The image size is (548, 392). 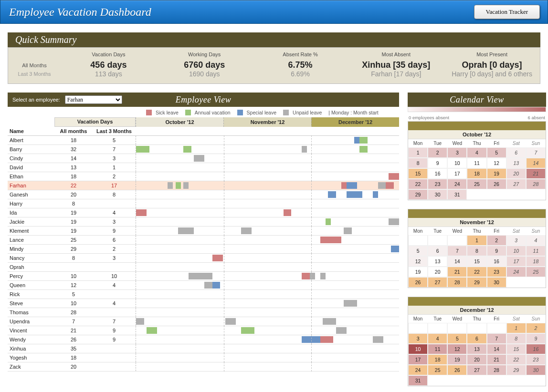 What do you see at coordinates (516, 153) in the screenshot?
I see `calendar-day: 6` at bounding box center [516, 153].